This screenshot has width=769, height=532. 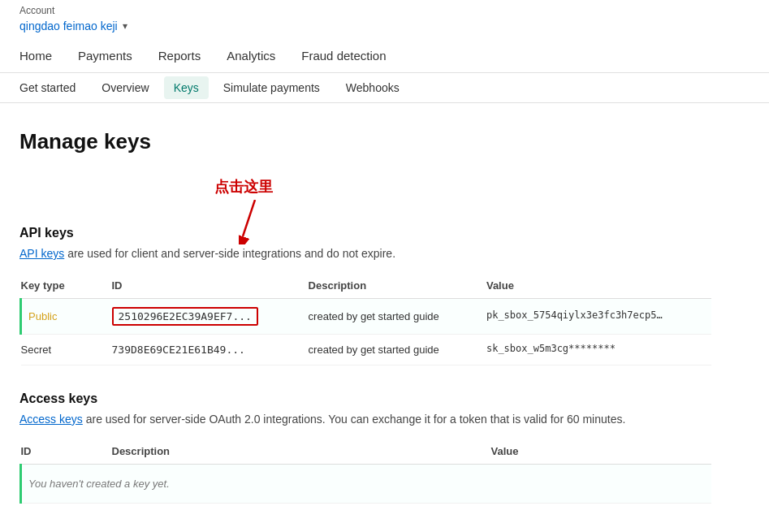 What do you see at coordinates (385, 9) in the screenshot?
I see `account-label: Account` at bounding box center [385, 9].